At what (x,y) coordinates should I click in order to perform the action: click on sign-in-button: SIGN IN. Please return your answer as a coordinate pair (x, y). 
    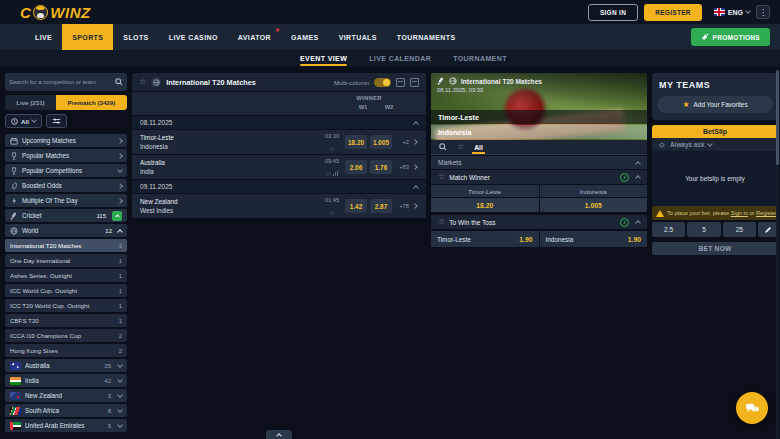
    Looking at the image, I should click on (613, 12).